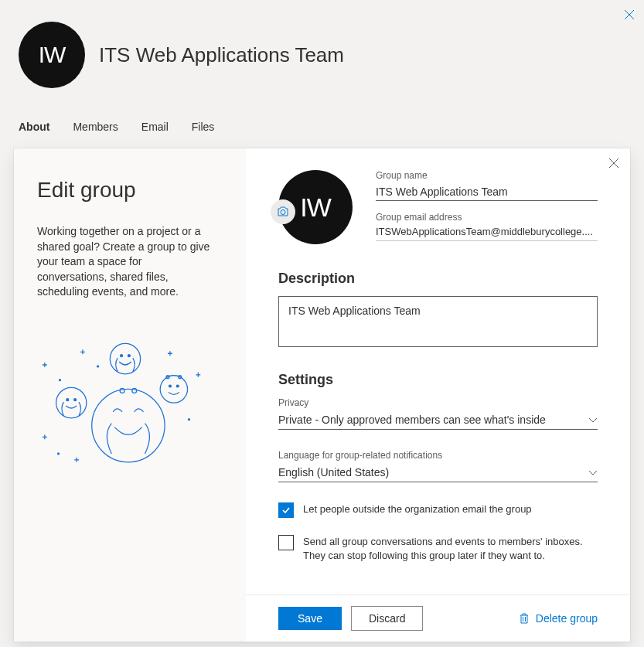  I want to click on delete-group-label: Delete group, so click(567, 618).